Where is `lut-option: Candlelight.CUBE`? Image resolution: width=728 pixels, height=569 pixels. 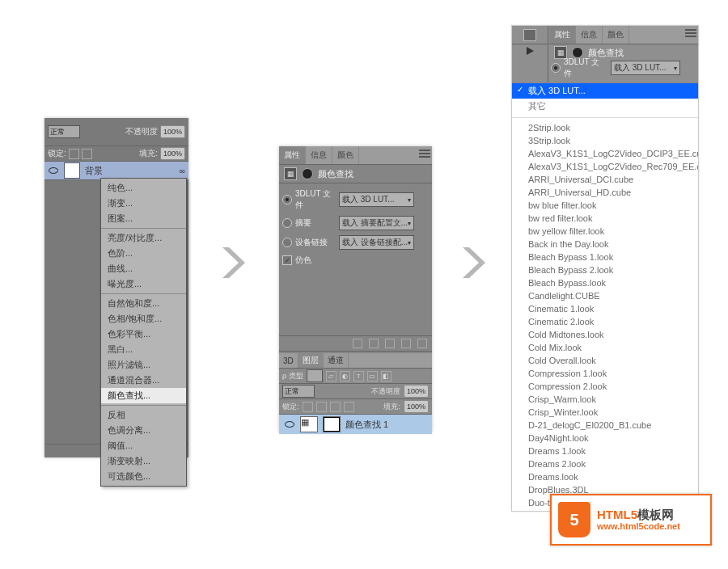 lut-option: Candlelight.CUBE is located at coordinates (605, 296).